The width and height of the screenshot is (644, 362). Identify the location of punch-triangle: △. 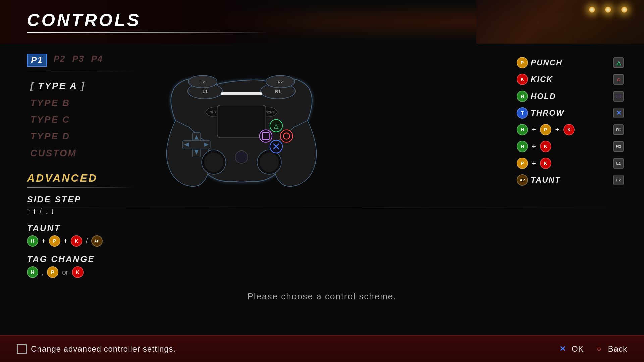
(619, 63).